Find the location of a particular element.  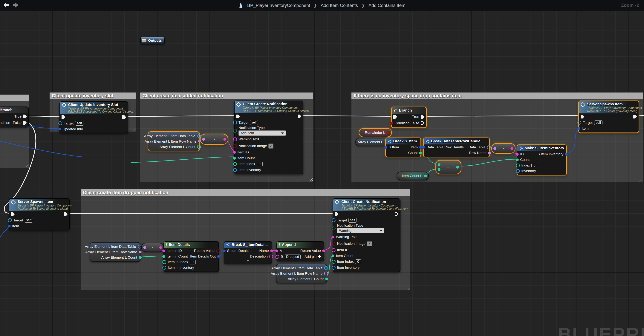

array-element-l-variable-pill: Array Element L is located at coordinates (372, 142).